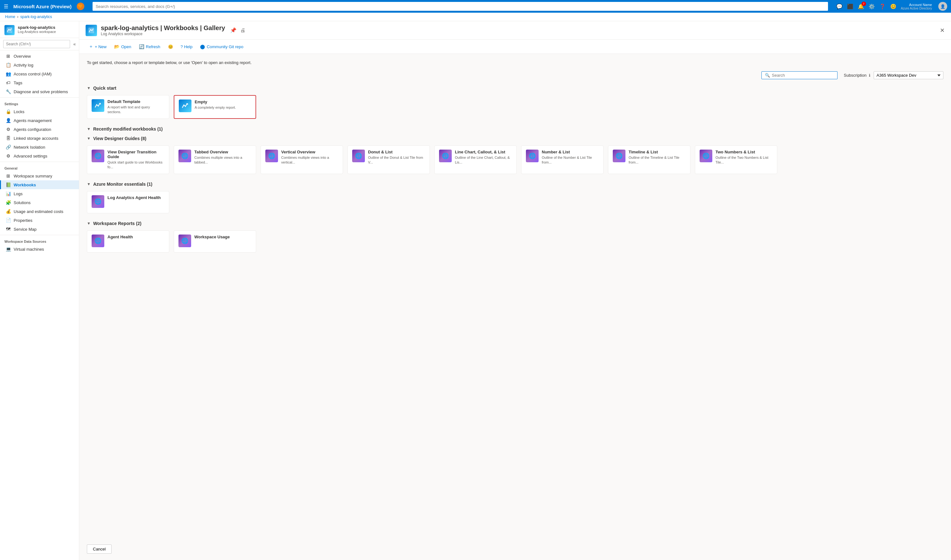  I want to click on breadcrumb-resource: spark-log-analytics, so click(36, 17).